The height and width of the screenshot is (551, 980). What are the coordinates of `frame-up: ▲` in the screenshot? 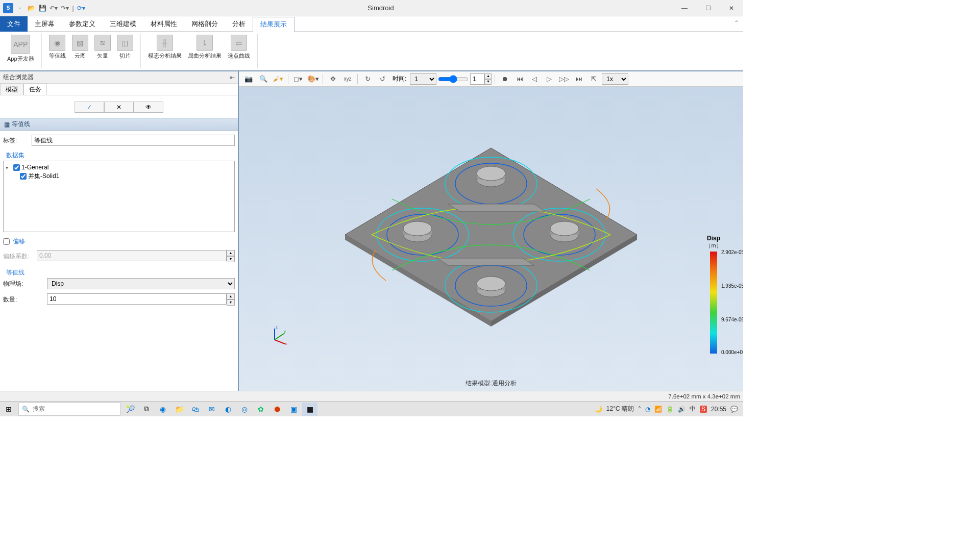 It's located at (488, 77).